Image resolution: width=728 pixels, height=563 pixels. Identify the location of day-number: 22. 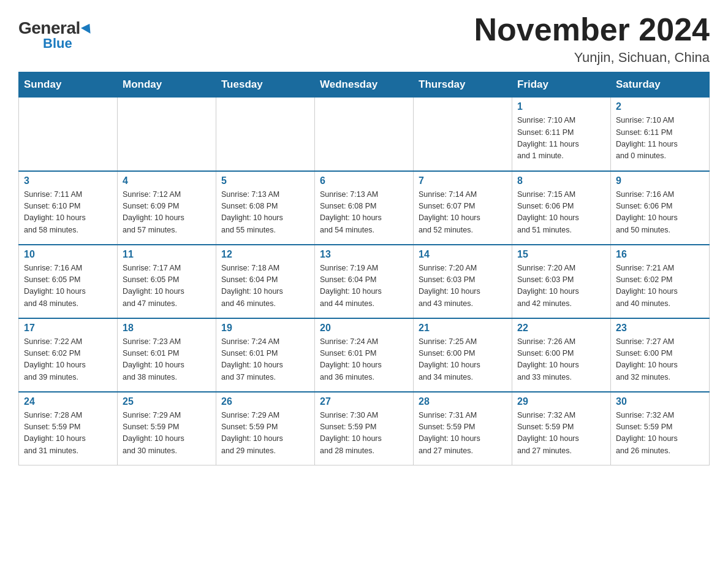
(561, 328).